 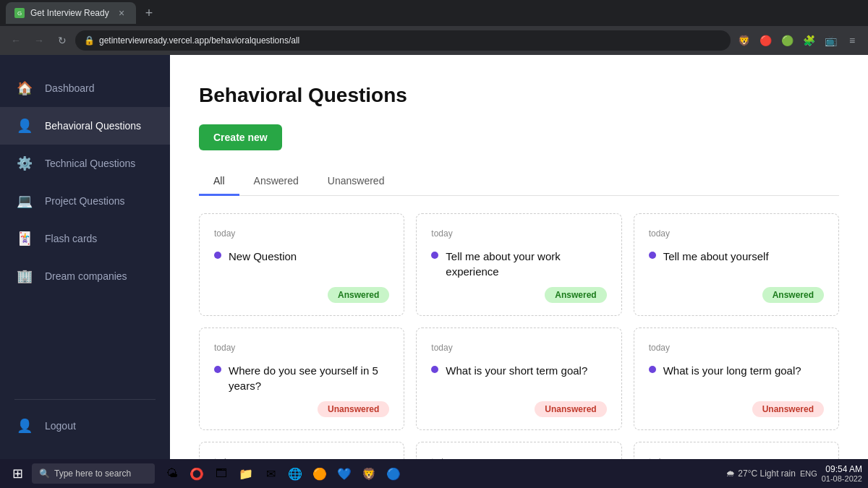 I want to click on taskbar-search: 🔍 Type here to search, so click(x=93, y=474).